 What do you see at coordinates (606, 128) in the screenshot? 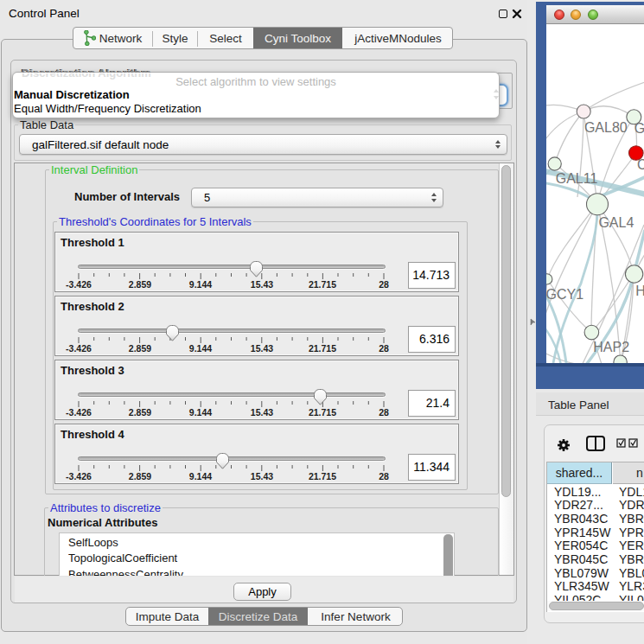
I see `svg-text: GAL80` at bounding box center [606, 128].